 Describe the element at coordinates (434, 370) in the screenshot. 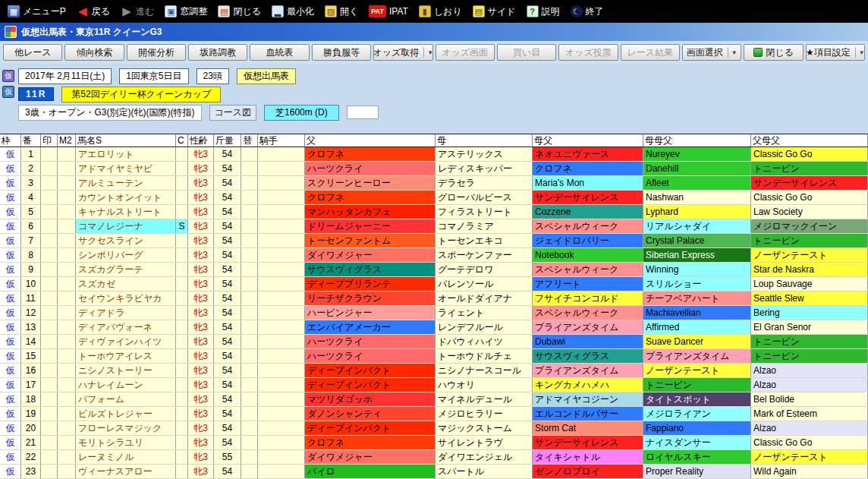

I see `table-row: 仮16ニシノストーリー牝354ディープインパクトニシノナースコールブライアンズタ…` at that location.